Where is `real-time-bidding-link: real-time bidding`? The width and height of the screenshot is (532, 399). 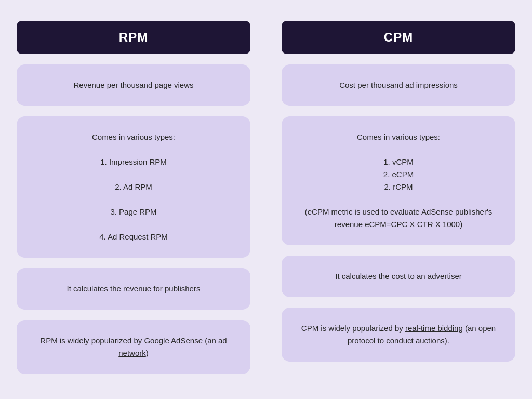
real-time-bidding-link: real-time bidding is located at coordinates (434, 328).